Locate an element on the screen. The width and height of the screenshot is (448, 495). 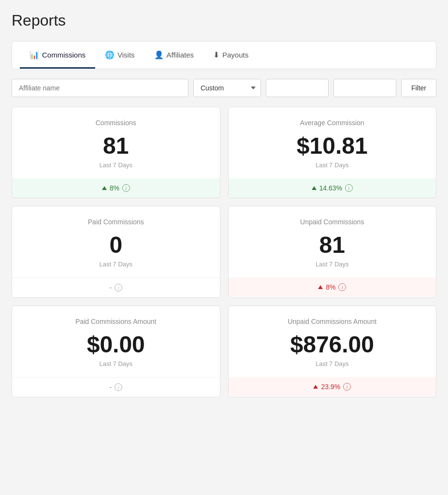
card-commissions: Commissions 81 Last 7 Days 8% i is located at coordinates (116, 153).